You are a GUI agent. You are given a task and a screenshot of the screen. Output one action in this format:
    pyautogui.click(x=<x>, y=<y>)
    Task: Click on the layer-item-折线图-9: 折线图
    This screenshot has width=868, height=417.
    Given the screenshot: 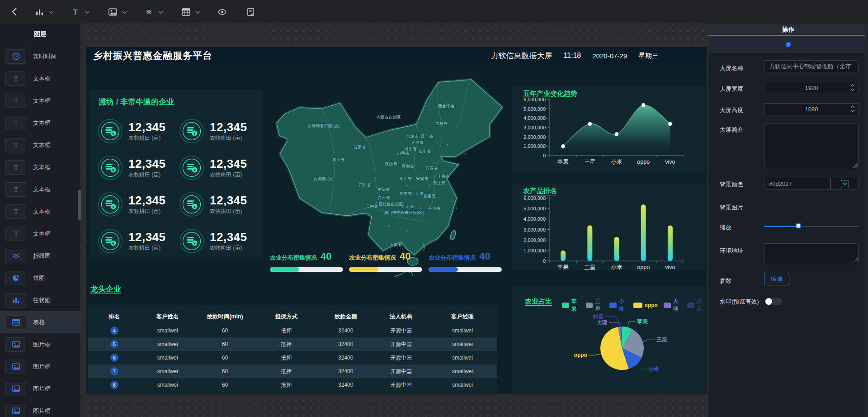 What is the action you would take?
    pyautogui.click(x=40, y=256)
    